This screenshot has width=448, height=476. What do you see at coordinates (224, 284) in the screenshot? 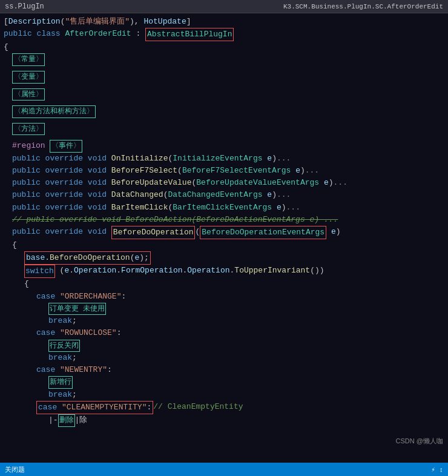
I see `code-line-25: {` at bounding box center [224, 284].